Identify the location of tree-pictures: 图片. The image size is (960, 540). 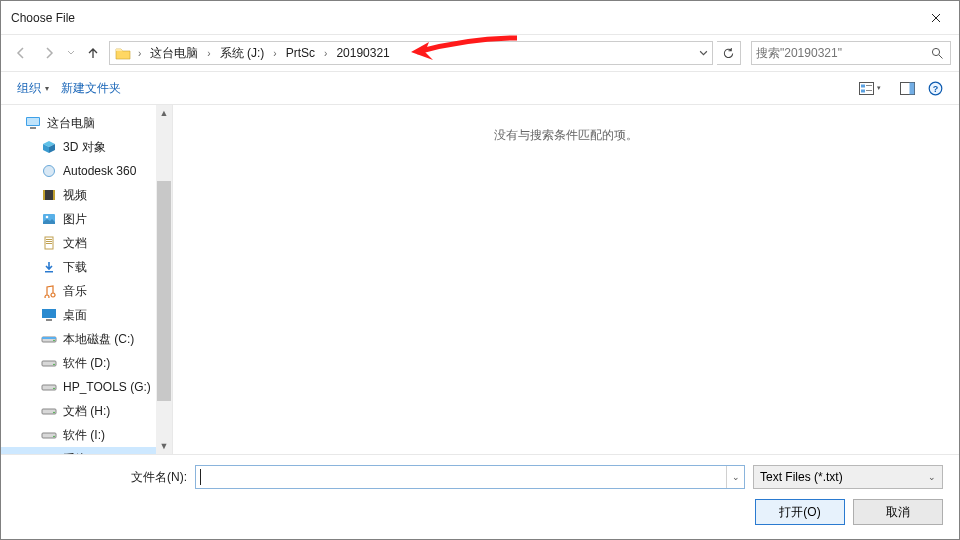
(78, 219).